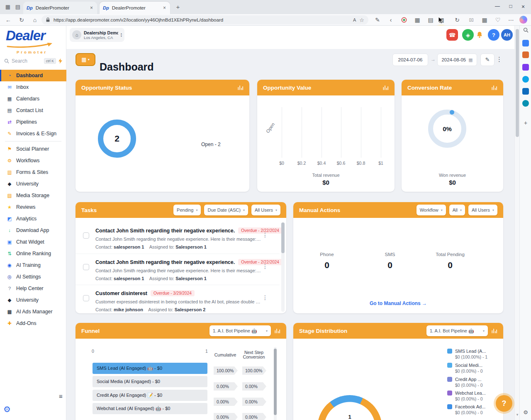 This screenshot has width=531, height=420. Describe the element at coordinates (497, 6) in the screenshot. I see `window-minimize-button: —` at that location.